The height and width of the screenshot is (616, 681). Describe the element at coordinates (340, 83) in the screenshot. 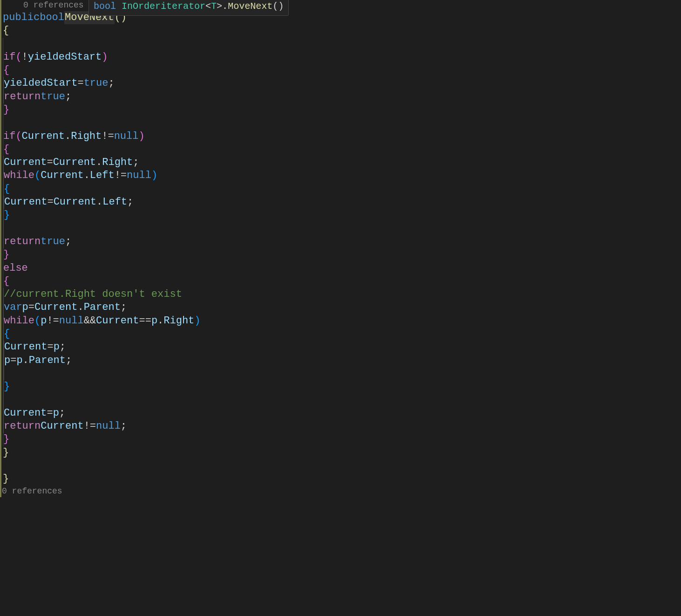

I see `code-line: yieldedStart = true;` at that location.